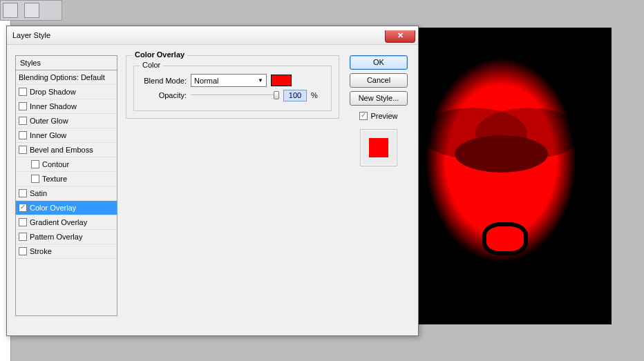 This screenshot has height=361, width=644. Describe the element at coordinates (53, 208) in the screenshot. I see `style-label: Color Overlay` at that location.